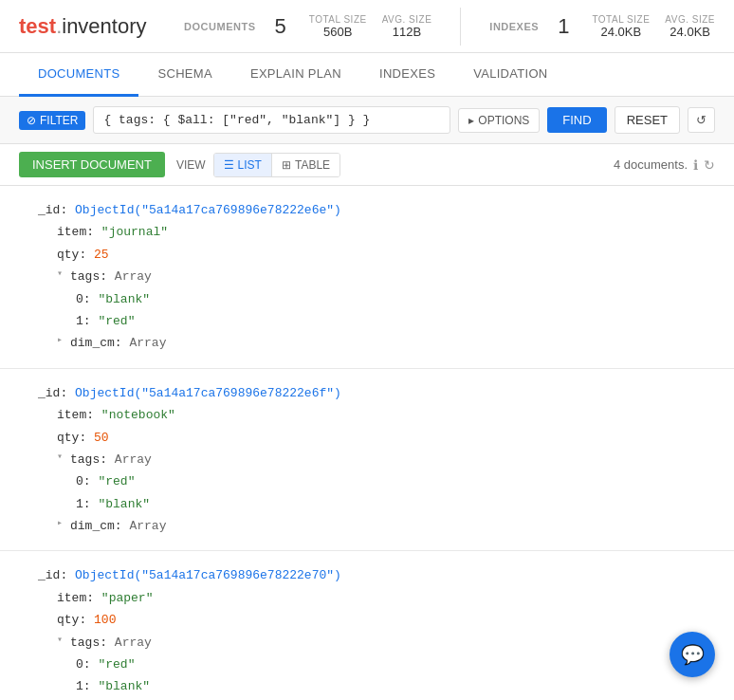  What do you see at coordinates (59, 120) in the screenshot?
I see `filter-label: FILTER` at bounding box center [59, 120].